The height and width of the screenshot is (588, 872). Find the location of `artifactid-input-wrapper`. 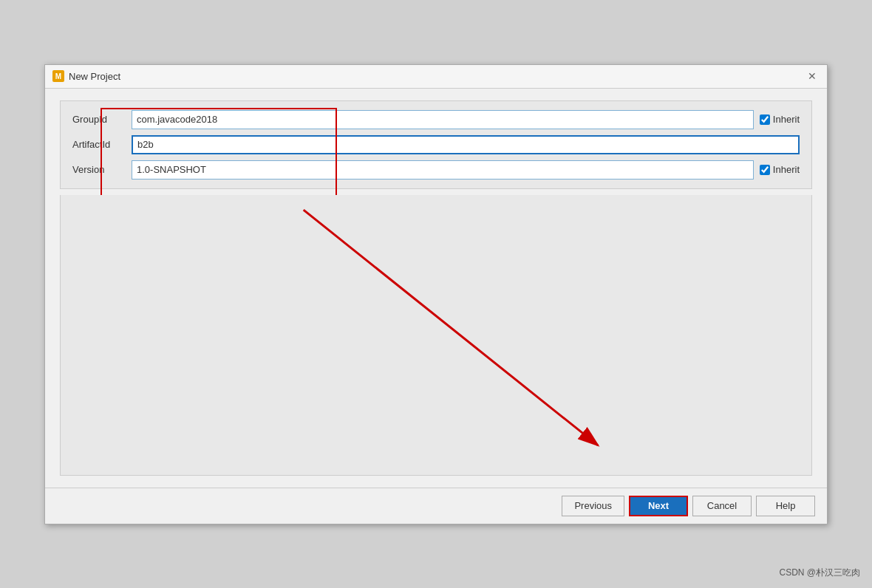

artifactid-input-wrapper is located at coordinates (466, 145).